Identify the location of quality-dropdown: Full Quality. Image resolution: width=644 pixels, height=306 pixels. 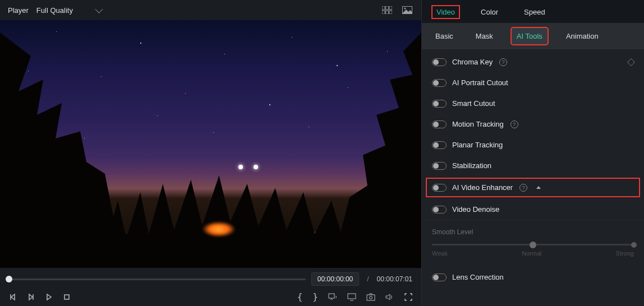
(68, 10).